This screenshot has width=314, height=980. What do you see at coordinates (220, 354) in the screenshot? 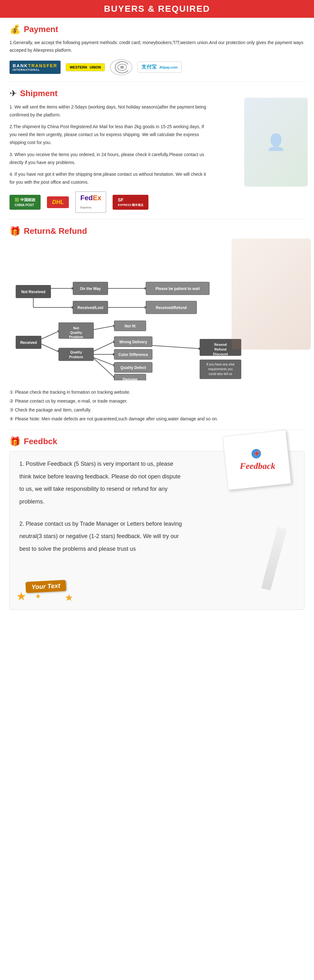
I see `discount-label: Discount` at bounding box center [220, 354].